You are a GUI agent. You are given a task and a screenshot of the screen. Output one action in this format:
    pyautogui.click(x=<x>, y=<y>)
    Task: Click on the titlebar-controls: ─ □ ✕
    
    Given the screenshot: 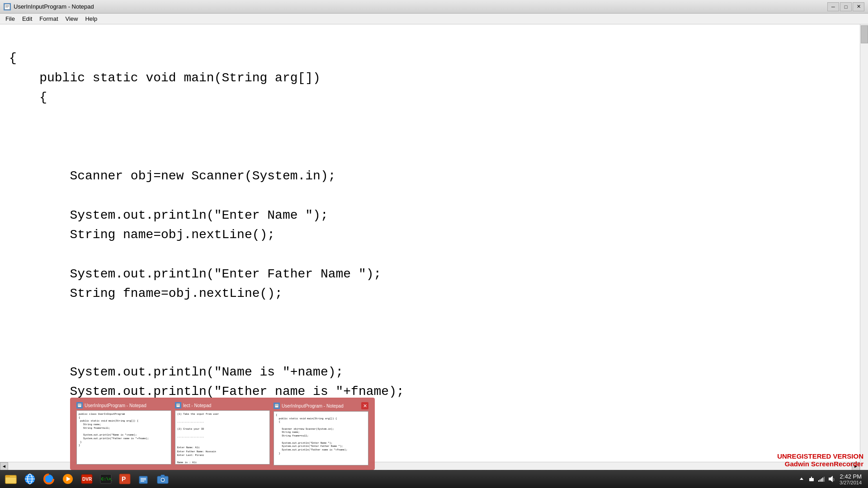 What is the action you would take?
    pyautogui.click(x=846, y=7)
    